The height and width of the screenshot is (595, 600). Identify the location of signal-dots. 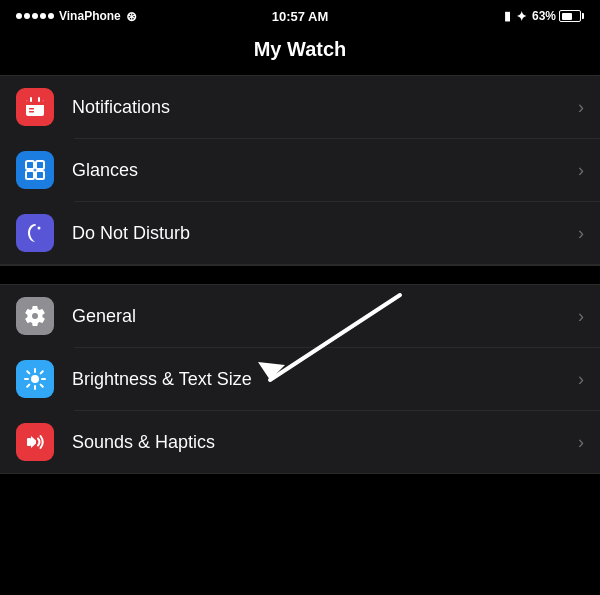
(35, 16).